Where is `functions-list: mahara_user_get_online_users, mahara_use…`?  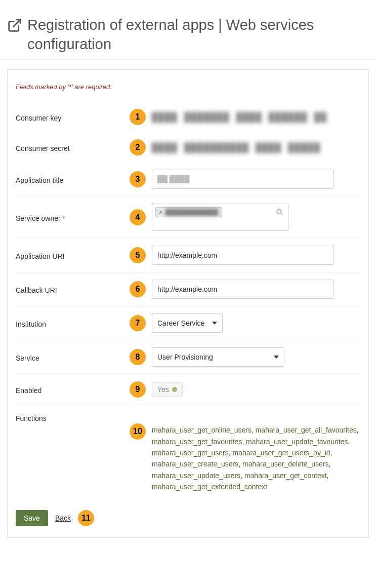
functions-list: mahara_user_get_online_users, mahara_use… is located at coordinates (256, 458).